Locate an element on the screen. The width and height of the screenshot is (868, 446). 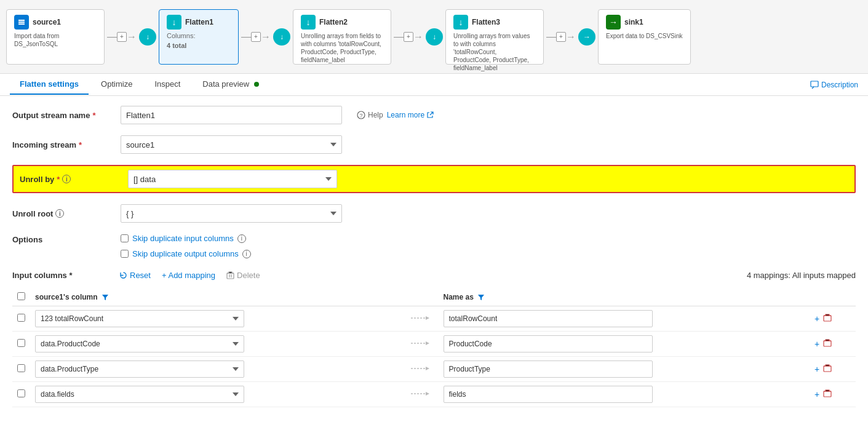
plus-btn-4: + is located at coordinates (561, 37).